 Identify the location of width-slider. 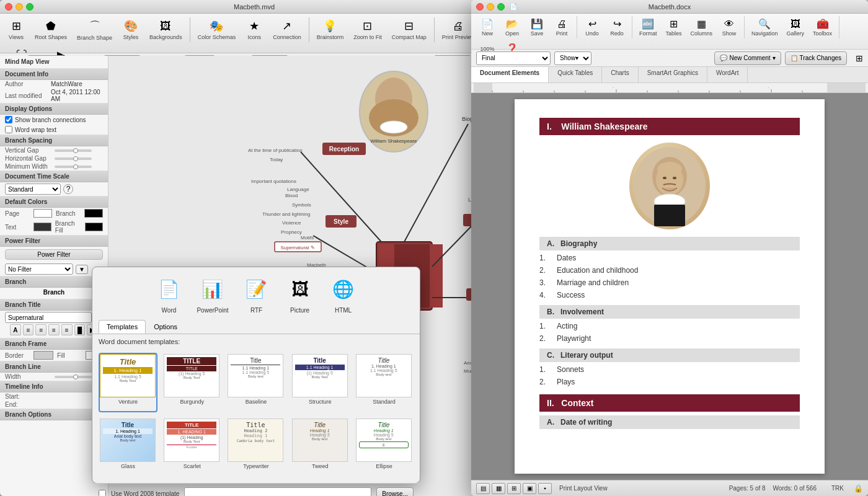
(73, 377).